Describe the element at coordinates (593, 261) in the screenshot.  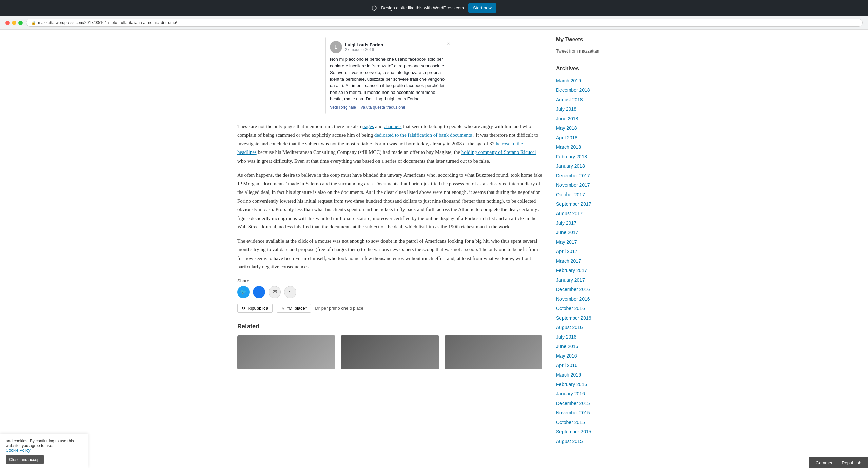
I see `sidebar-archive-link: March 2017` at that location.